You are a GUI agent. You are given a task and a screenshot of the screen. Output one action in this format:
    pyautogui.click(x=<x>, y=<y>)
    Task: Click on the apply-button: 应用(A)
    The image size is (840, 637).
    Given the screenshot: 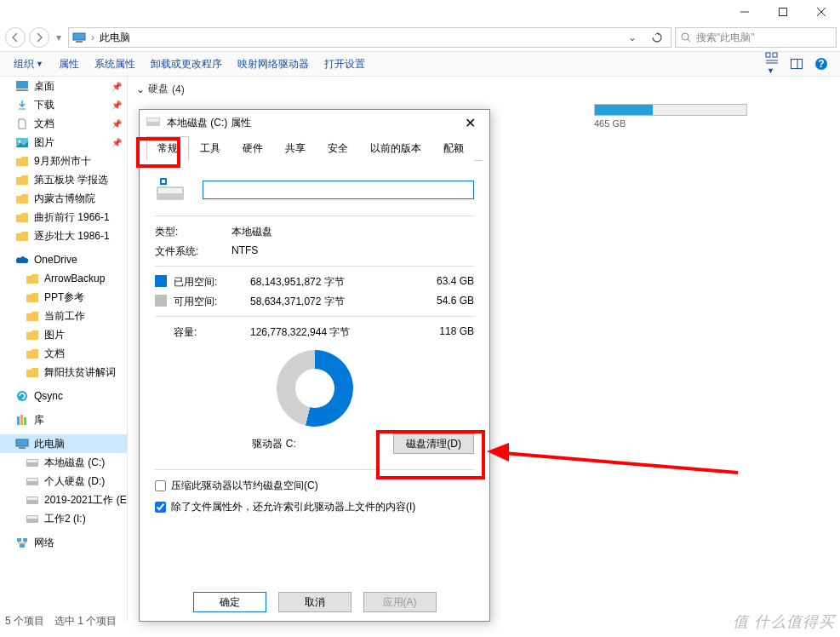 What is the action you would take?
    pyautogui.click(x=400, y=602)
    